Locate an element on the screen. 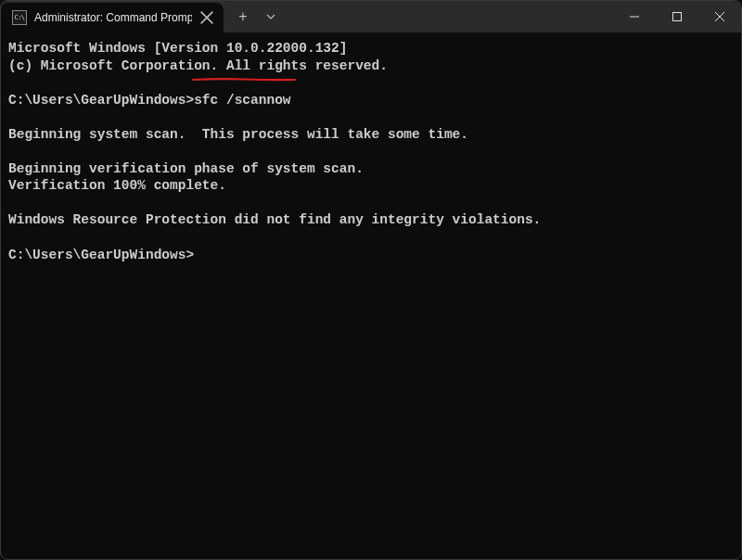  close-button is located at coordinates (720, 17).